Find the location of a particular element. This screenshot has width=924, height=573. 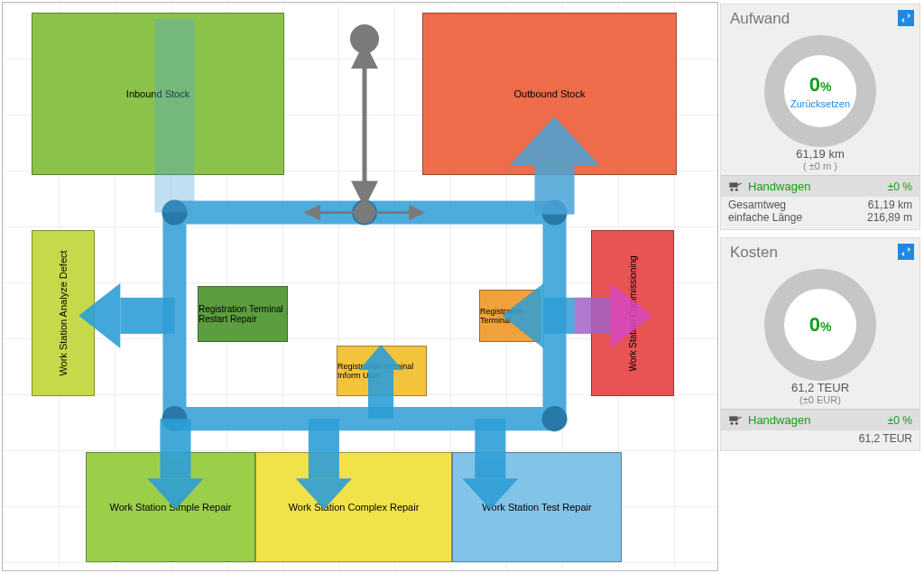

panel-effort: Aufwand 0% Zurücksetzen 61,19 km ( ±0 m … is located at coordinates (820, 117).